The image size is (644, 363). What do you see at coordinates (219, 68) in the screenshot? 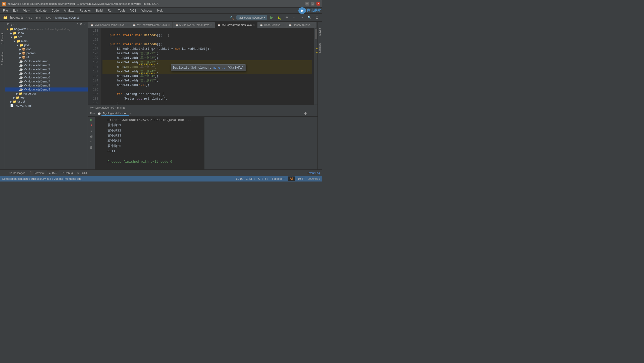
I see `tooltip-link: more...` at bounding box center [219, 68].